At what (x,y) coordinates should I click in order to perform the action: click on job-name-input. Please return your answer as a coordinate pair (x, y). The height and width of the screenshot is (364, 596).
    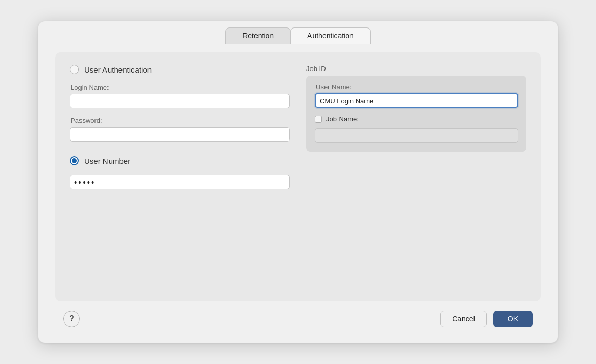
    Looking at the image, I should click on (416, 135).